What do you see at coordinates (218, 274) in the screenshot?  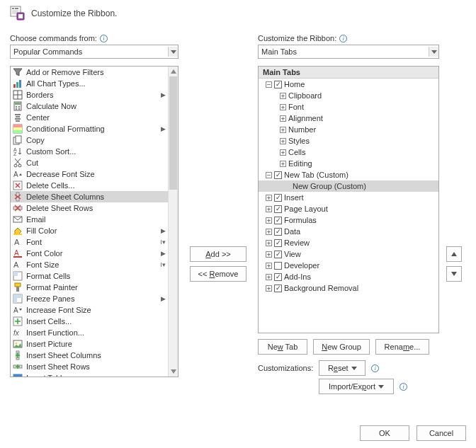 I see `remove-button: << Remove` at bounding box center [218, 274].